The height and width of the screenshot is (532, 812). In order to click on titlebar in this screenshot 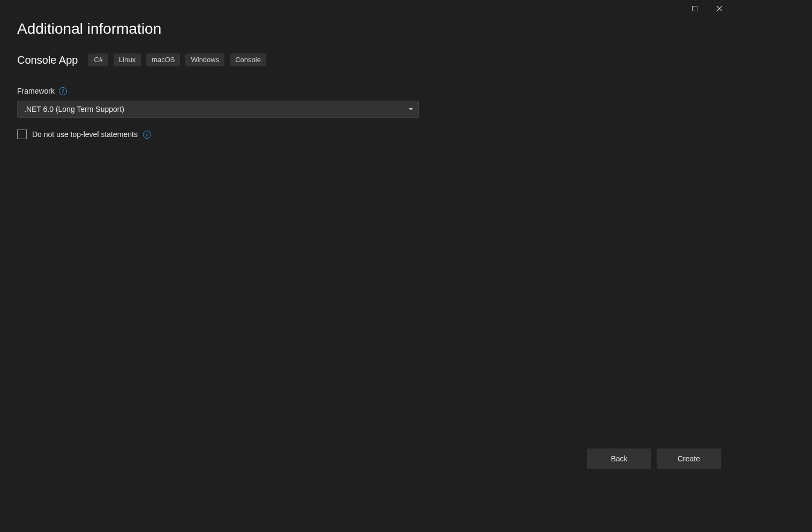, I will do `click(707, 9)`.